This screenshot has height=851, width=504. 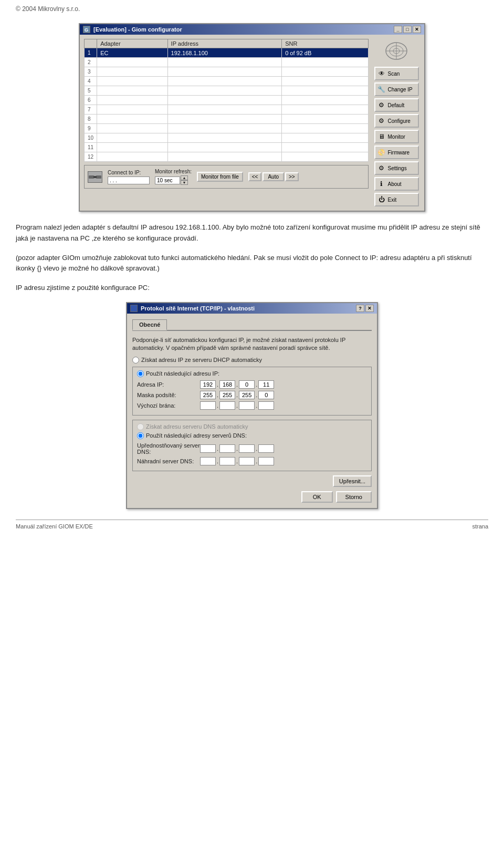 What do you see at coordinates (252, 9) in the screenshot?
I see `copyright-text: © 2004 Mikrovlny s.r.o.` at bounding box center [252, 9].